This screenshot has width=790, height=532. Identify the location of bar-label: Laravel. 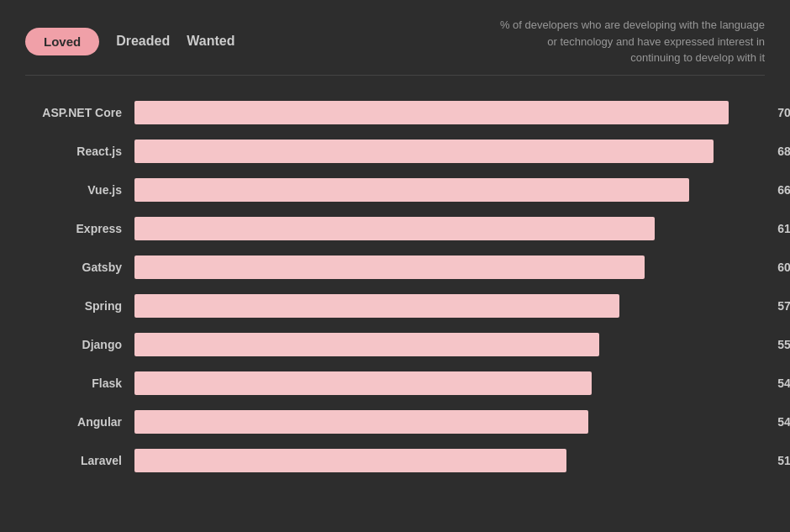
(80, 461).